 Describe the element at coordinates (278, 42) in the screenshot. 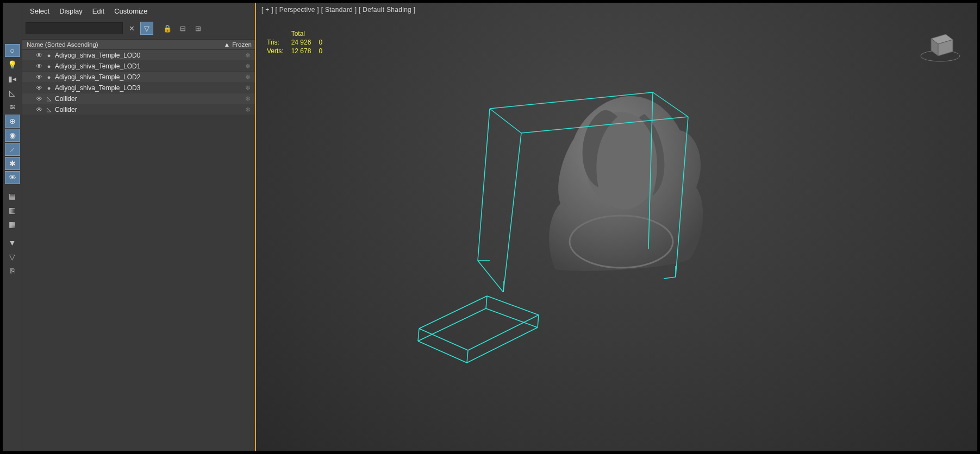

I see `stats-tris-label: Tris:` at that location.